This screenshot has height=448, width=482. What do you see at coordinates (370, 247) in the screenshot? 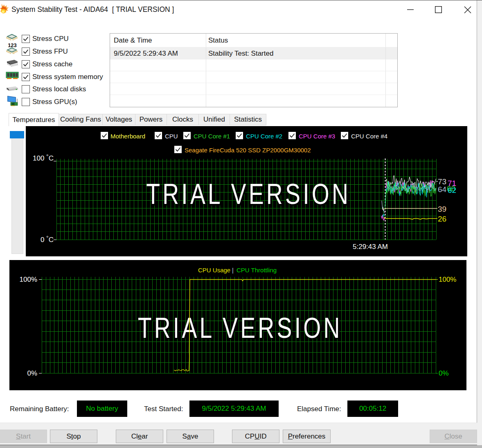
I see `svg-text: 5:29:43 AM` at bounding box center [370, 247].